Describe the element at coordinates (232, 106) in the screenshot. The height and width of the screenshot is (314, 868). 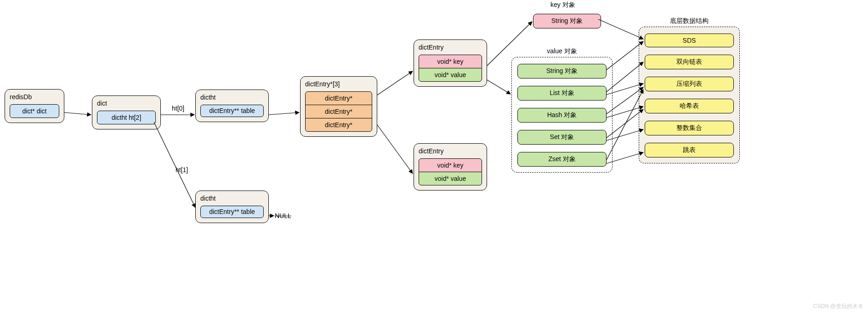
I see `node-dictht-0: dictht dictEntry** table` at that location.